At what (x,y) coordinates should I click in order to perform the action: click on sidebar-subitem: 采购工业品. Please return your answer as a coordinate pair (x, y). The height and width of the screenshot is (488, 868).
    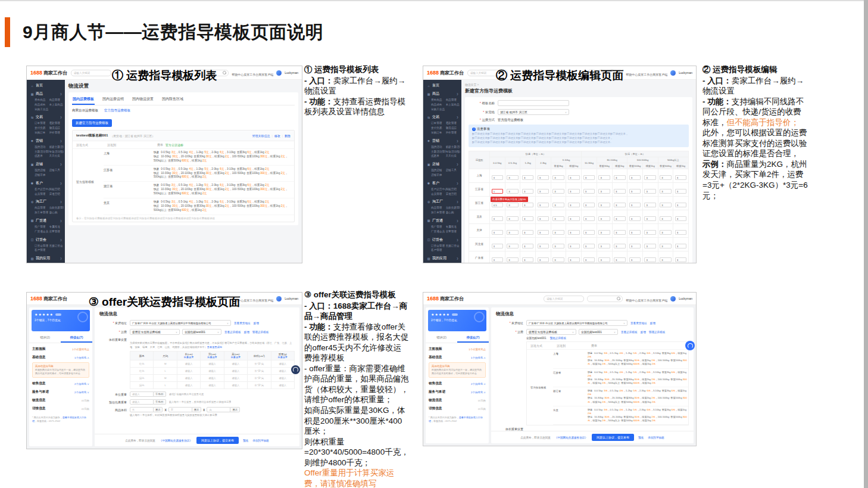
    Looking at the image, I should click on (42, 110).